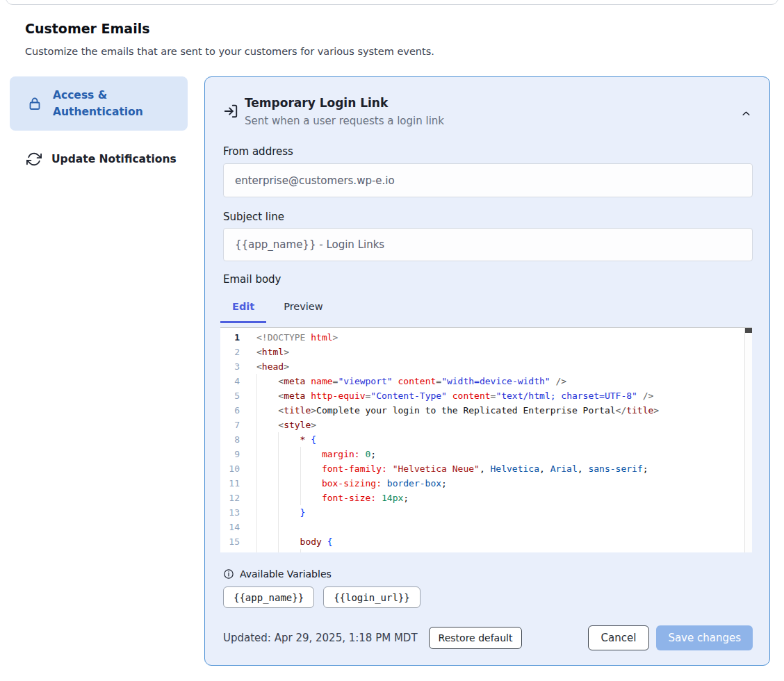  What do you see at coordinates (488, 638) in the screenshot?
I see `panel-footer: Updated: Apr 29, 2025, 1:18 PM MDT Resto…` at bounding box center [488, 638].